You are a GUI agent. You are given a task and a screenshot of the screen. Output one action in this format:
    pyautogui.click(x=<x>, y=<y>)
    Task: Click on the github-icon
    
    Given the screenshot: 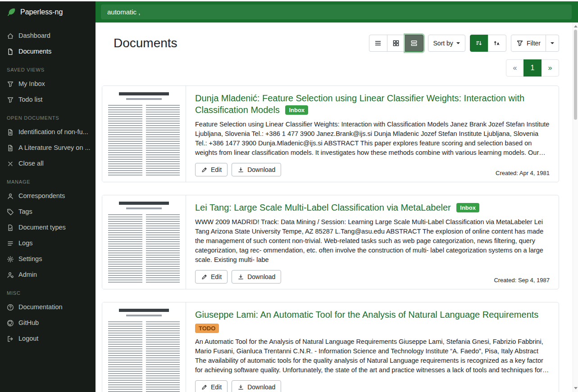 What is the action you would take?
    pyautogui.click(x=10, y=323)
    